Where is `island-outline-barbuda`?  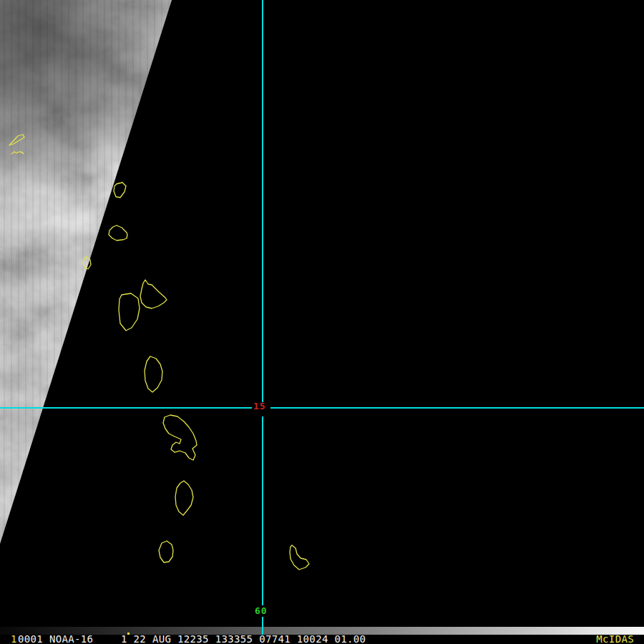
island-outline-barbuda is located at coordinates (120, 190).